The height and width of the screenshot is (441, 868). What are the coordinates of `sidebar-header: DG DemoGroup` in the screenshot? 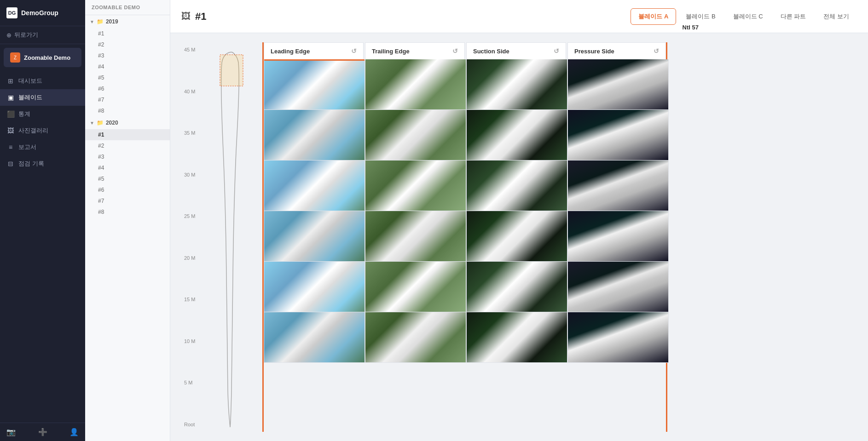 It's located at (42, 13).